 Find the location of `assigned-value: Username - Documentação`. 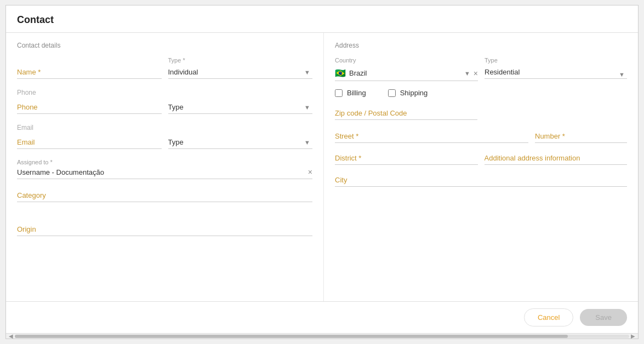

assigned-value: Username - Documentação is located at coordinates (161, 172).